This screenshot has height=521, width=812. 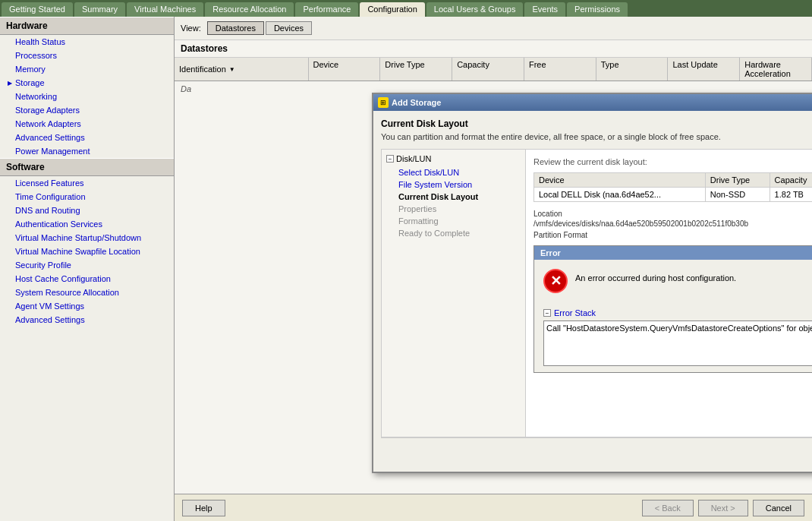 I want to click on sort-arrow-icon: ▼, so click(x=232, y=70).